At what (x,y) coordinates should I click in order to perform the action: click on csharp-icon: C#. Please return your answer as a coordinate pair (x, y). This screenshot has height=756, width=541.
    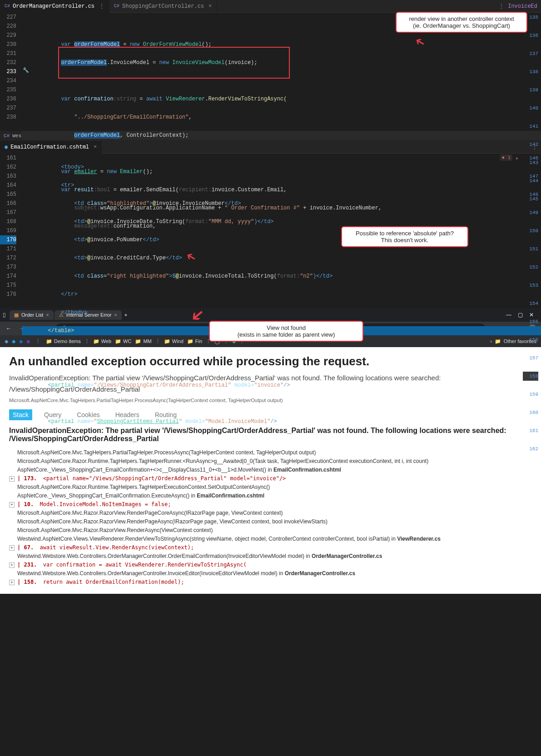
    Looking at the image, I should click on (6, 136).